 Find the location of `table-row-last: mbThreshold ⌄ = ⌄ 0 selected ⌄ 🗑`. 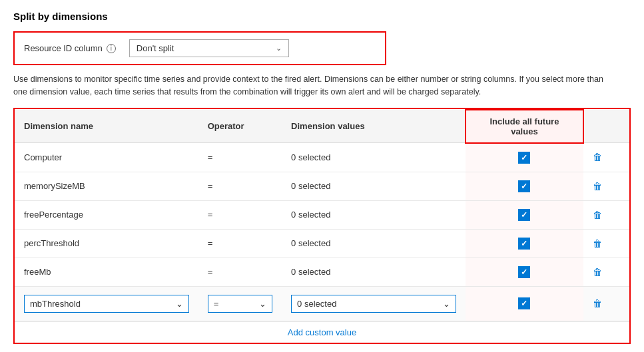

table-row-last: mbThreshold ⌄ = ⌄ 0 selected ⌄ 🗑 is located at coordinates (322, 303).